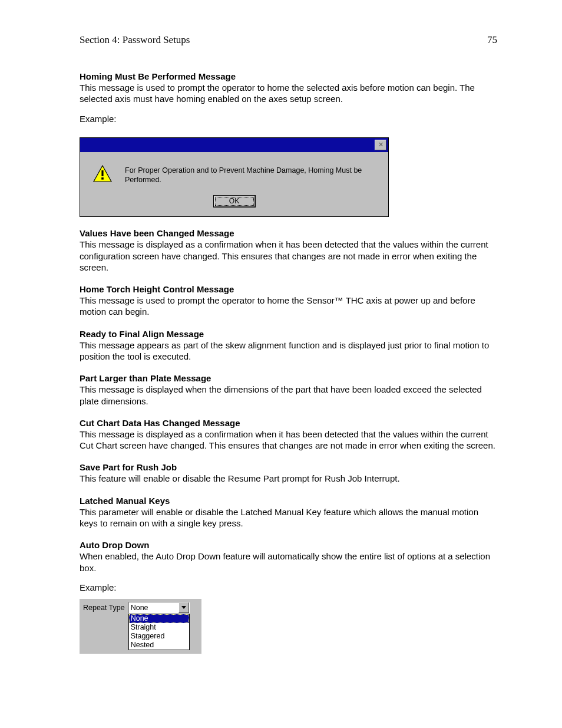  Describe the element at coordinates (234, 145) in the screenshot. I see `dialog-titlebar: ✕` at that location.